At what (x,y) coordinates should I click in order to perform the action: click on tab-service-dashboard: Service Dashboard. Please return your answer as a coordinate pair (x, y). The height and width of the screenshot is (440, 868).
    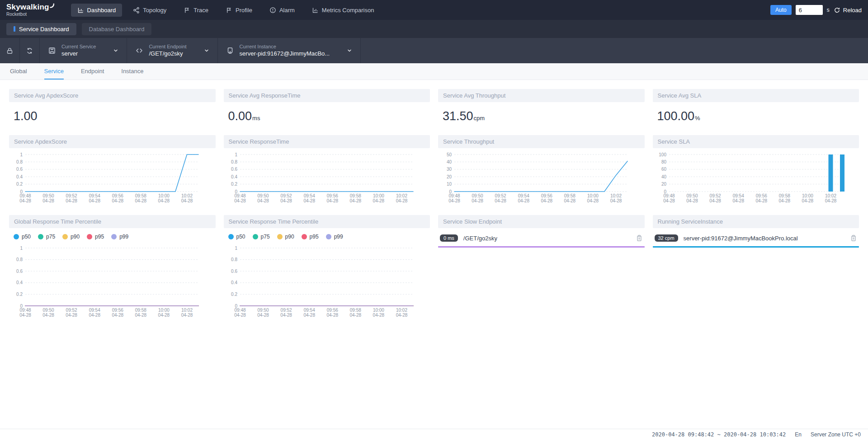
    Looking at the image, I should click on (42, 29).